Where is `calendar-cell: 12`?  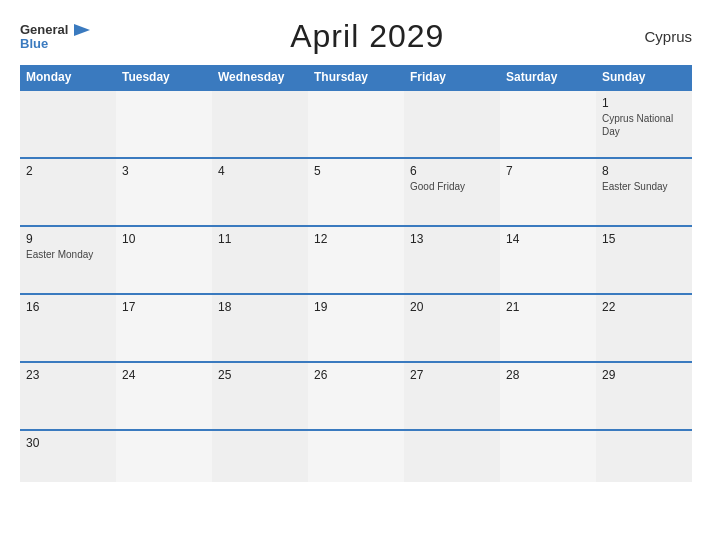 calendar-cell: 12 is located at coordinates (356, 260).